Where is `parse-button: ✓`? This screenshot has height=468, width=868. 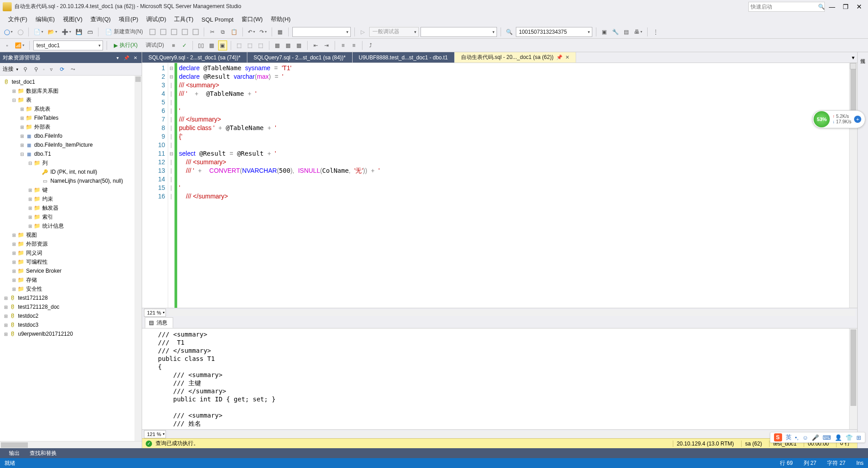
parse-button: ✓ is located at coordinates (184, 45).